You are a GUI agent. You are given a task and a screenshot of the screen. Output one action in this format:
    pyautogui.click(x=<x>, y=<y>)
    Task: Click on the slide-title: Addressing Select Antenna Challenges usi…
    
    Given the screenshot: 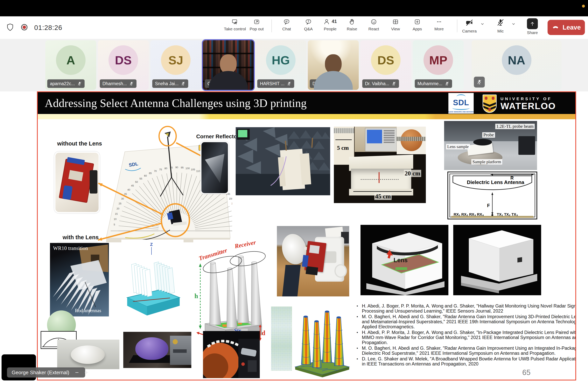 What is the action you would take?
    pyautogui.click(x=176, y=103)
    